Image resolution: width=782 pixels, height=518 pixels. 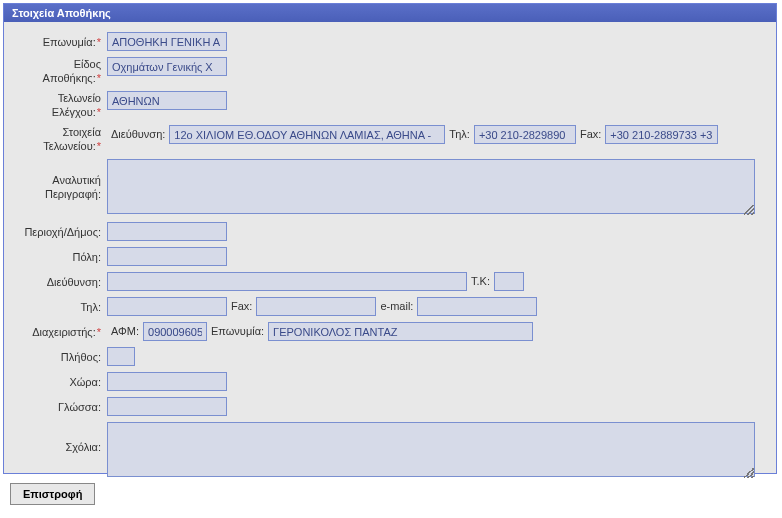 I want to click on sublabel-afm: ΑΦΜ:, so click(x=125, y=330).